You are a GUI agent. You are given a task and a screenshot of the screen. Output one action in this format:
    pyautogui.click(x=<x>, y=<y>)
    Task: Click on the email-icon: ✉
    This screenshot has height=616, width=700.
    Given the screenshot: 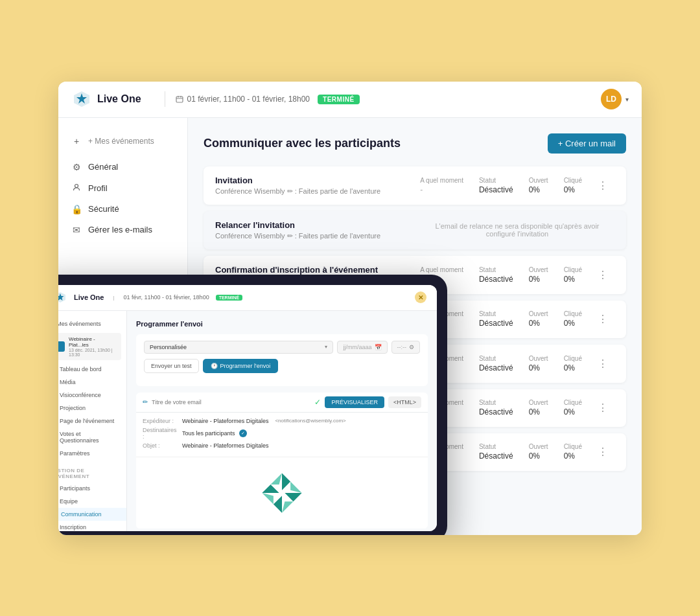 What is the action you would take?
    pyautogui.click(x=76, y=230)
    